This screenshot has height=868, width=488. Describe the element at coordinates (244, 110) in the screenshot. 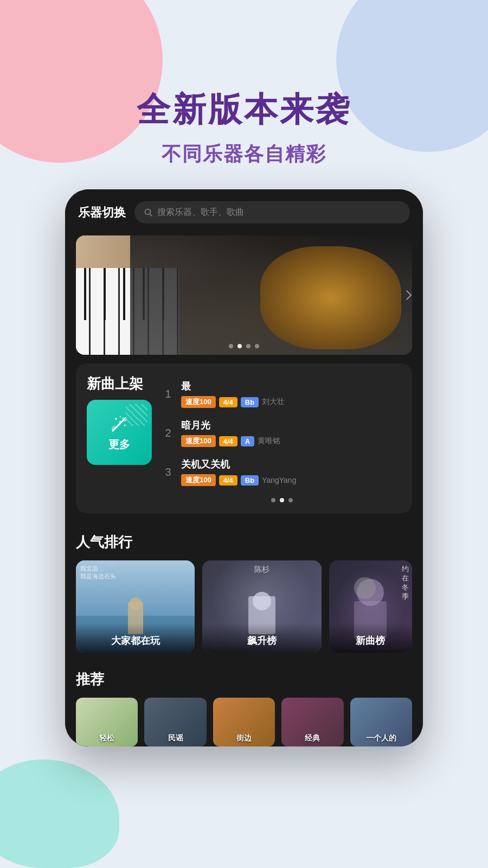

I see `hero-title: 全新版本来袭` at that location.